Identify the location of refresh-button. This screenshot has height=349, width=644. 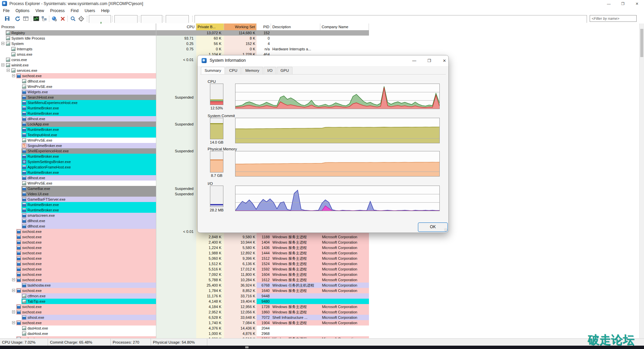
(18, 19).